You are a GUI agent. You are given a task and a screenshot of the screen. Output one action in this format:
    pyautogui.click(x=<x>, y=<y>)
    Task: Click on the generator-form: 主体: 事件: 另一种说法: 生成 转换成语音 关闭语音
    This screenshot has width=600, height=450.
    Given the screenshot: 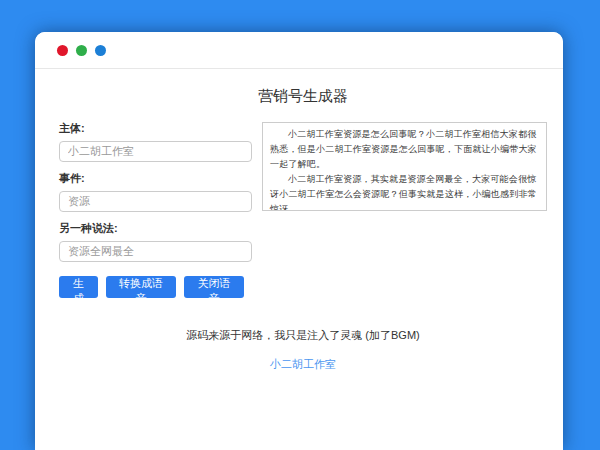 What is the action you would take?
    pyautogui.click(x=156, y=205)
    